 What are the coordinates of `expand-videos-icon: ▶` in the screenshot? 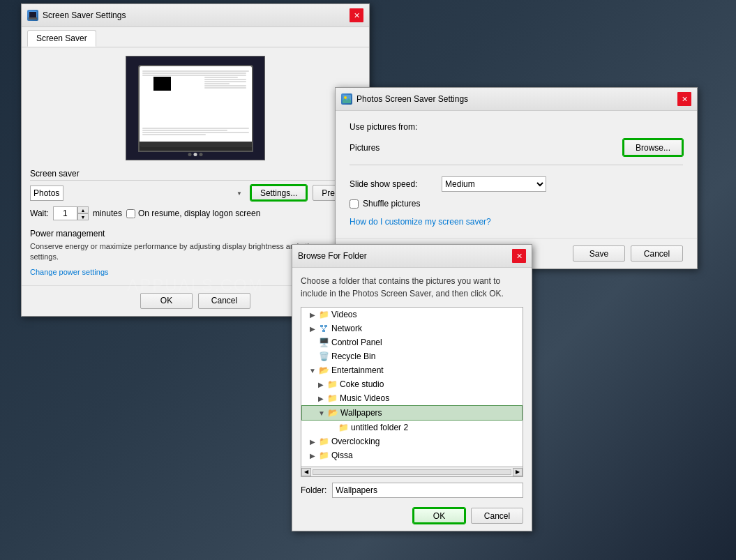 It's located at (313, 315).